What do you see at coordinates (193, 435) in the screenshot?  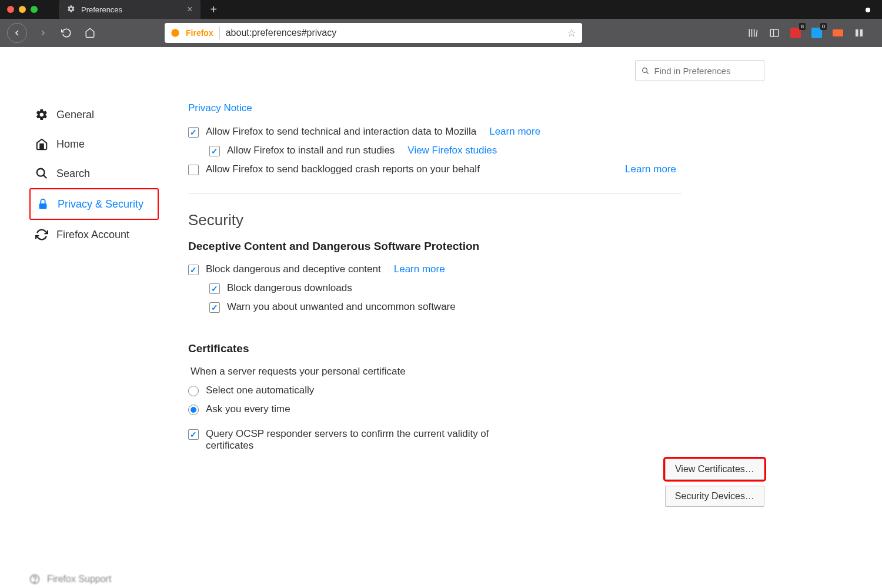 I see `ocsp-checkbox` at bounding box center [193, 435].